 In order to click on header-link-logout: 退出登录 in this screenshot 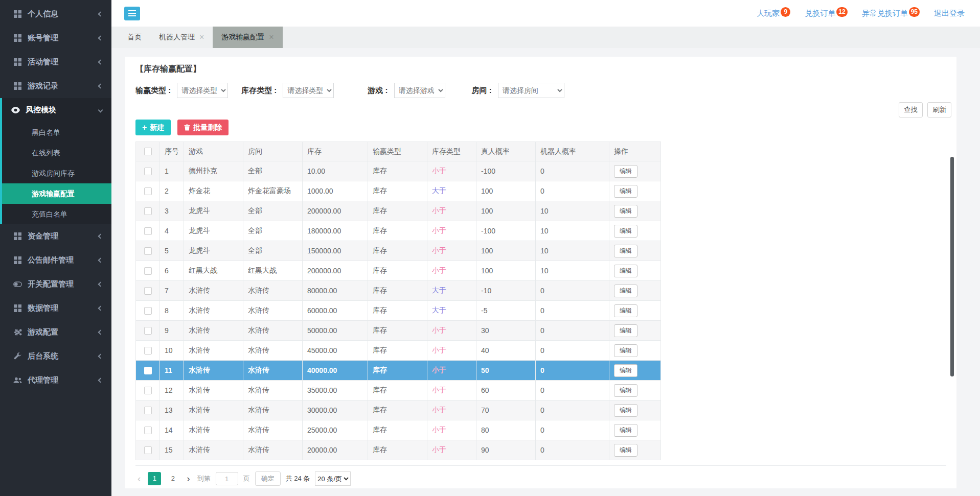, I will do `click(949, 13)`.